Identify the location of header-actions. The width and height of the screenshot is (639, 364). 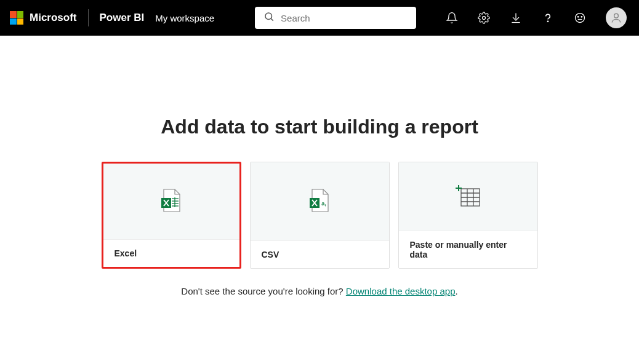
(536, 18).